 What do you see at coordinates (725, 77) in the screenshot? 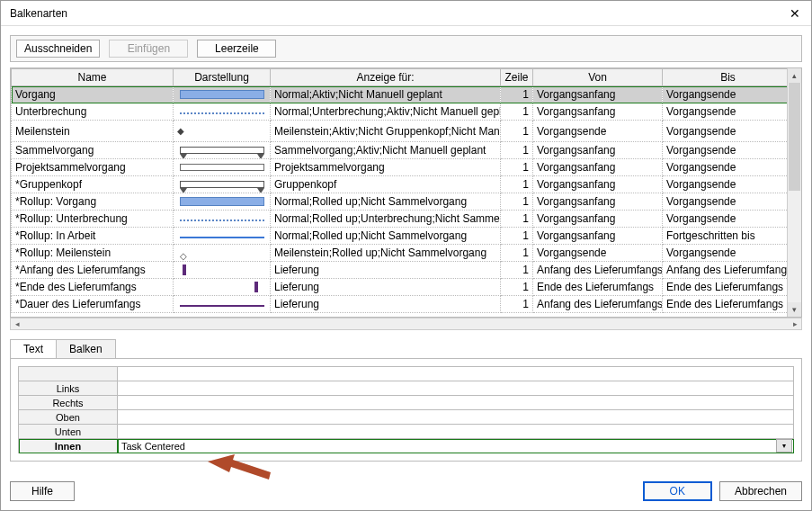
I see `col-bis-header: Bis` at bounding box center [725, 77].